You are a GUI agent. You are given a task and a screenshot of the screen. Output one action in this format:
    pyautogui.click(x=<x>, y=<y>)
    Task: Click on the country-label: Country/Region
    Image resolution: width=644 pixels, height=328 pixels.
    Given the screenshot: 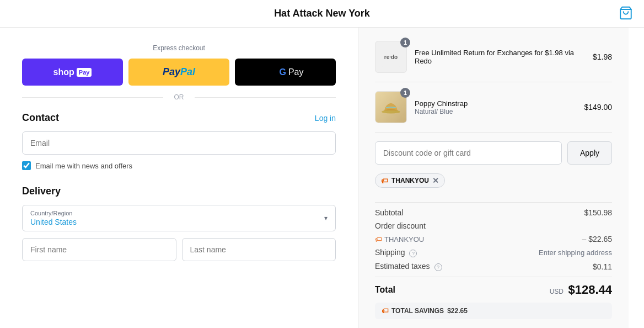 What is the action you would take?
    pyautogui.click(x=179, y=211)
    